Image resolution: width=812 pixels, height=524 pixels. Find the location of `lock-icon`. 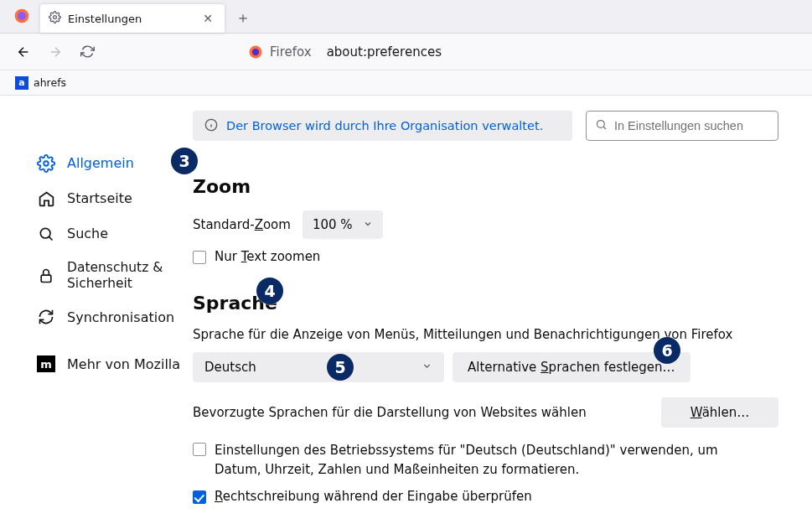

lock-icon is located at coordinates (46, 276).